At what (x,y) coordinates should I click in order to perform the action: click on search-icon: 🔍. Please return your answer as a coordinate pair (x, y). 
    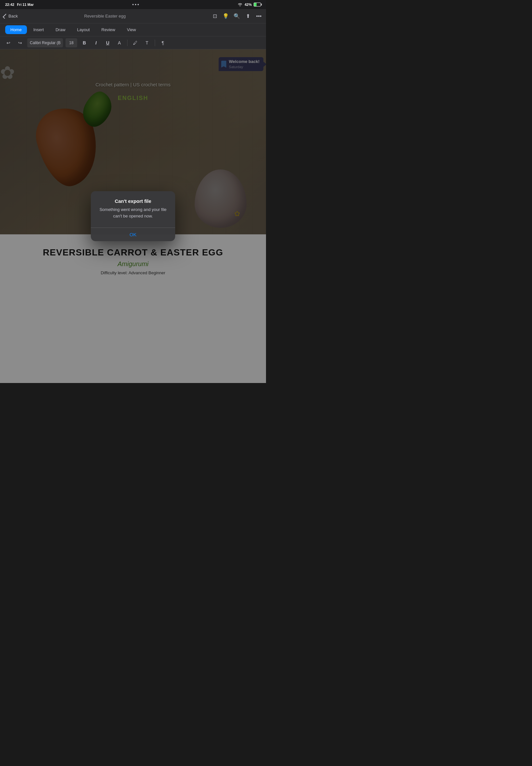
    Looking at the image, I should click on (237, 16).